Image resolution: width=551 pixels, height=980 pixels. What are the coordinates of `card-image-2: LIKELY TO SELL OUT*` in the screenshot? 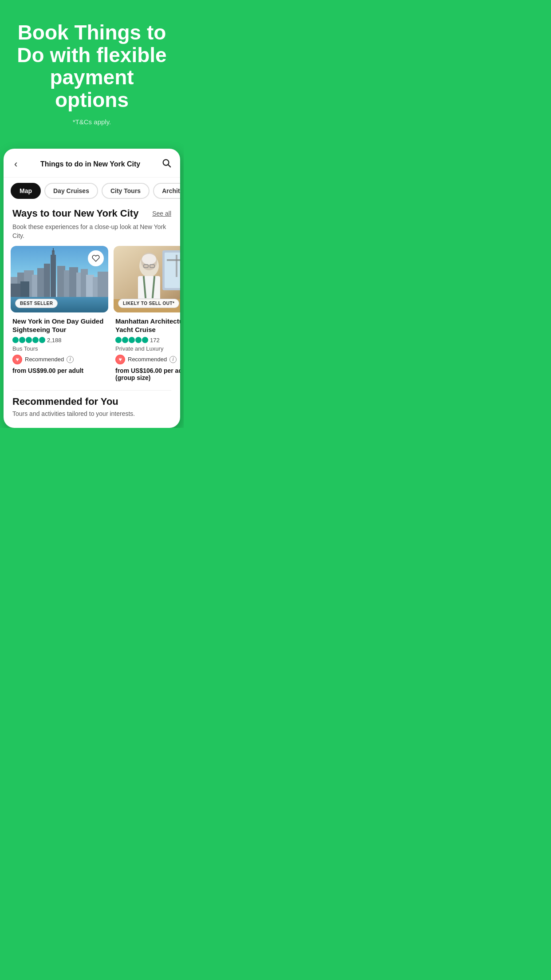 It's located at (147, 279).